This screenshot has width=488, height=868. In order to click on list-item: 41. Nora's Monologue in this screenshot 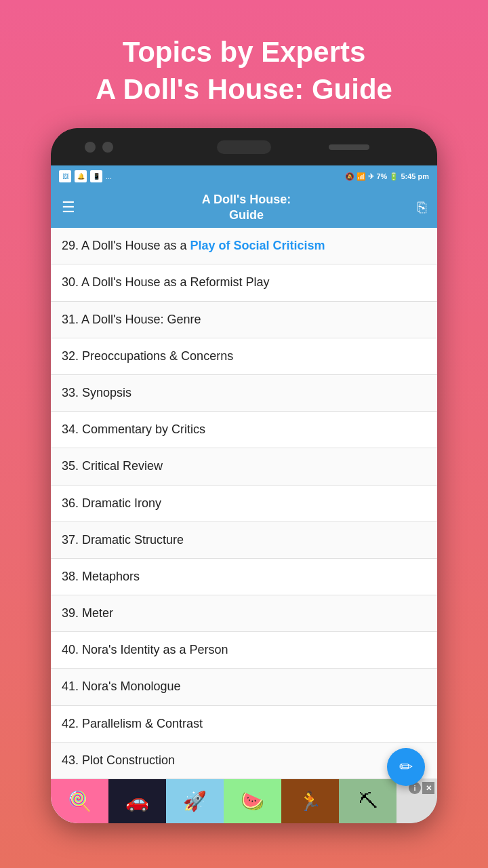, I will do `click(244, 687)`.